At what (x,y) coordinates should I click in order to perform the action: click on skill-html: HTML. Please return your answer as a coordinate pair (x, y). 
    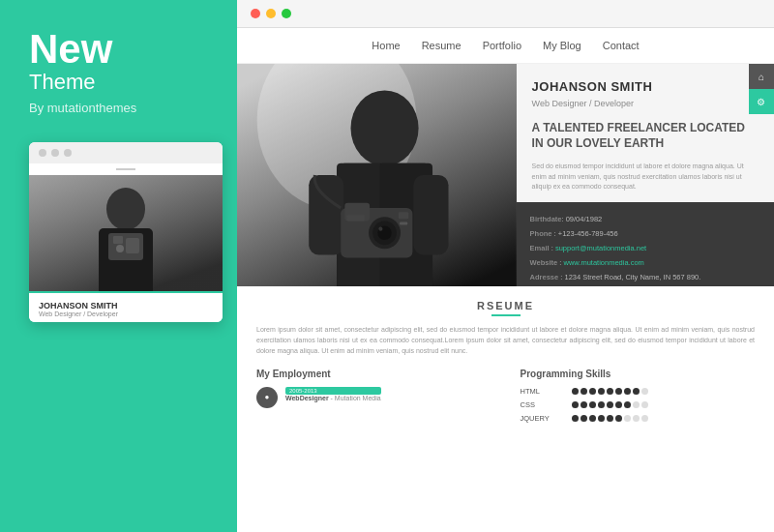
    Looking at the image, I should click on (639, 391).